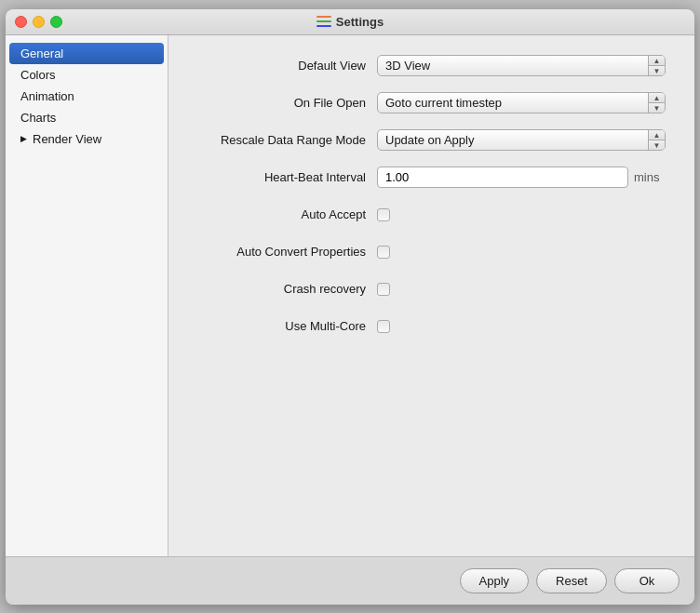 The width and height of the screenshot is (700, 613). Describe the element at coordinates (513, 65) in the screenshot. I see `default-view-select: 3D View 2D View Spreadsheet View` at that location.